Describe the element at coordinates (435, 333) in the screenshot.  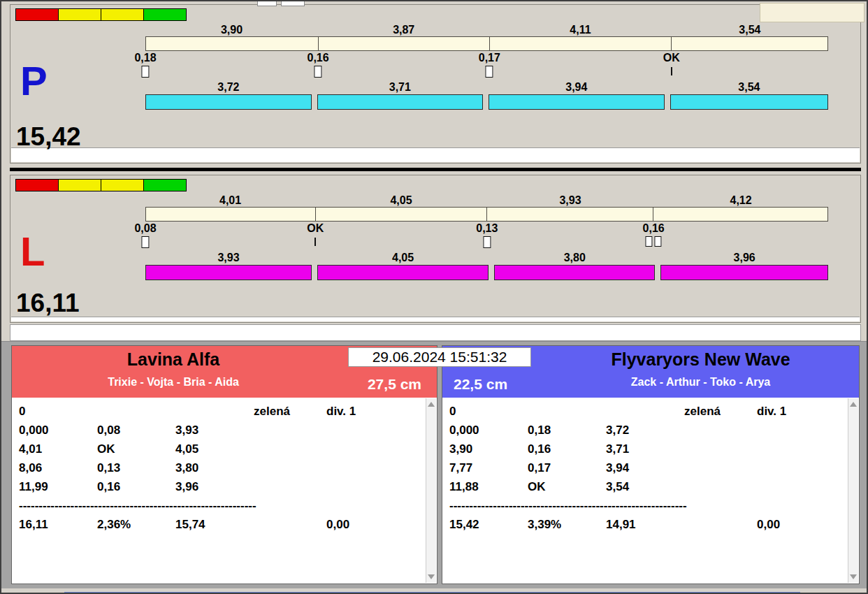
I see `spacer-strip` at that location.